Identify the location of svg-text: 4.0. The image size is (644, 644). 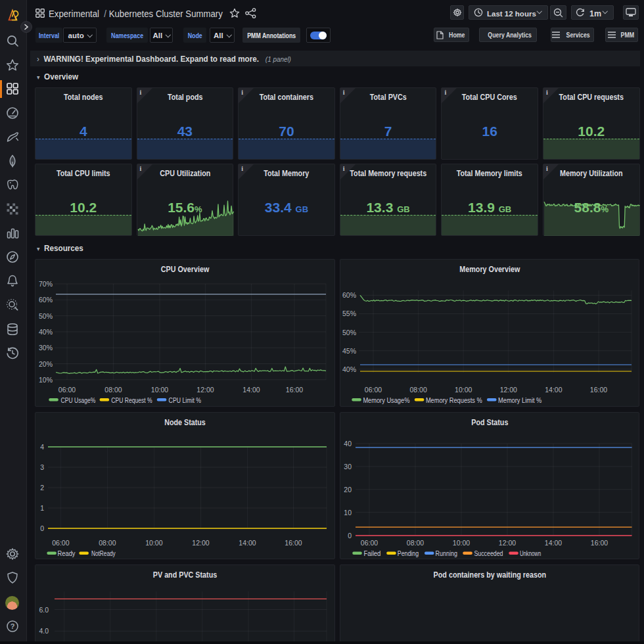
(43, 631).